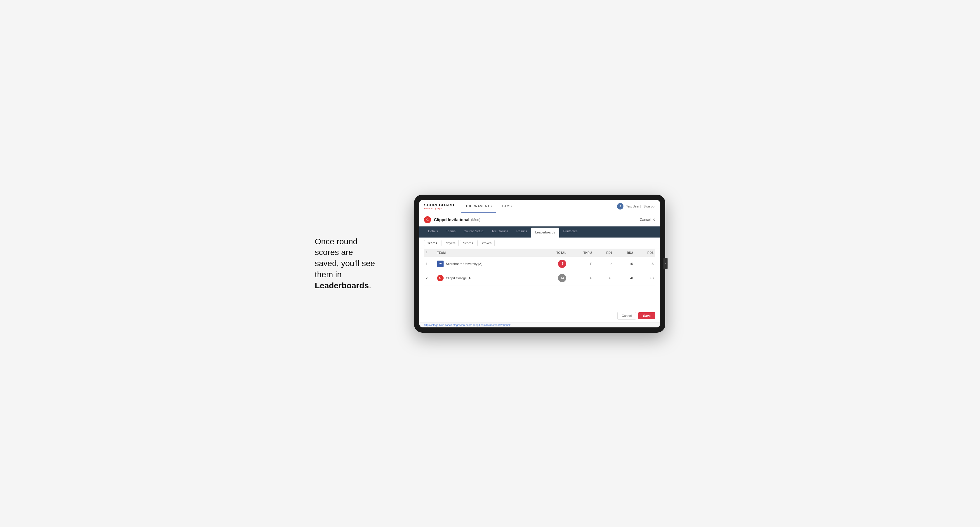 This screenshot has width=980, height=527. What do you see at coordinates (633, 206) in the screenshot?
I see `user-name: Test User |` at bounding box center [633, 206].